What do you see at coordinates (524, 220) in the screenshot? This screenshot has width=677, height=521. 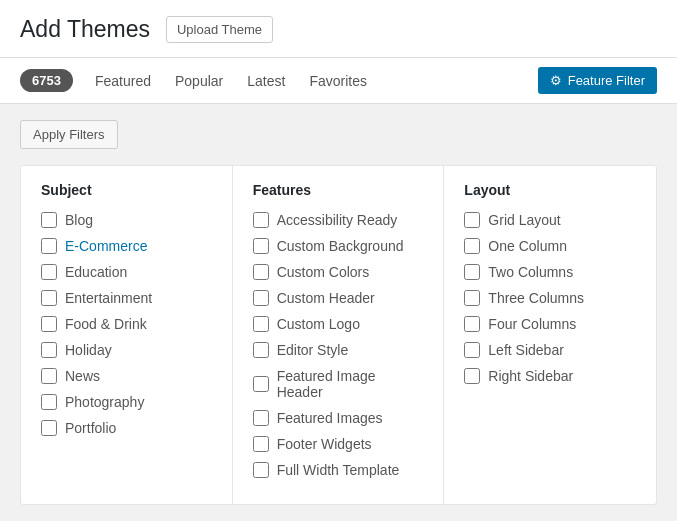 I see `checkbox-grid-layout-label: Grid Layout` at bounding box center [524, 220].